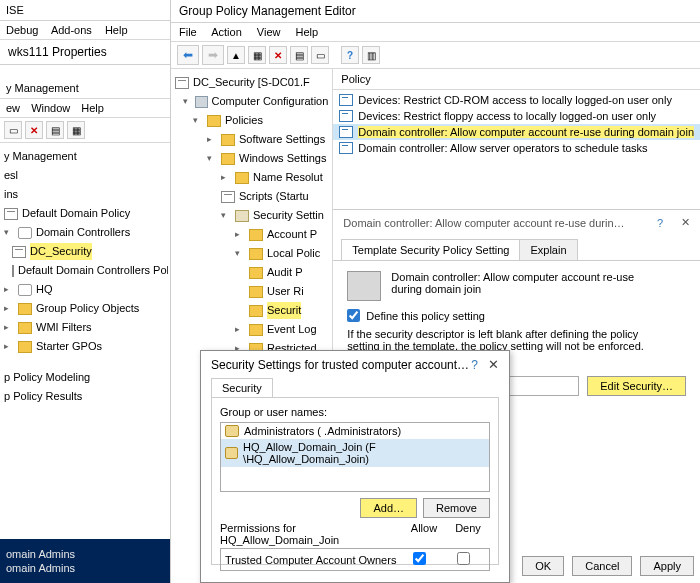 The image size is (700, 583). I want to click on delete-icon: ✕, so click(278, 55).